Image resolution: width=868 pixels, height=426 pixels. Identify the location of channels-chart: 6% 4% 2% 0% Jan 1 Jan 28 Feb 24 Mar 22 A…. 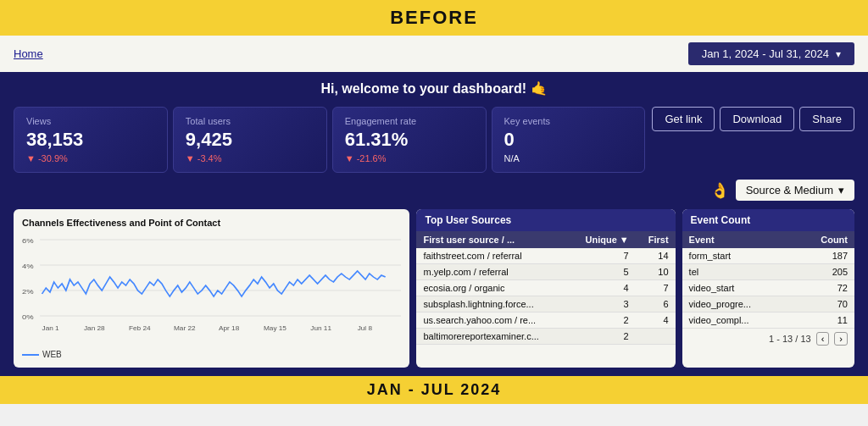
(212, 288).